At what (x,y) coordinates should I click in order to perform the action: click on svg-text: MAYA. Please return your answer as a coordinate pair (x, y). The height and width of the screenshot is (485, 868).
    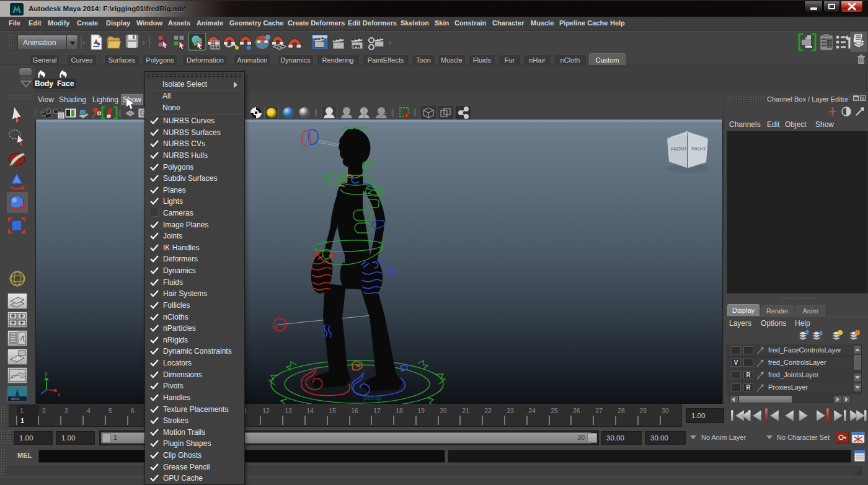
    Looking at the image, I should click on (16, 399).